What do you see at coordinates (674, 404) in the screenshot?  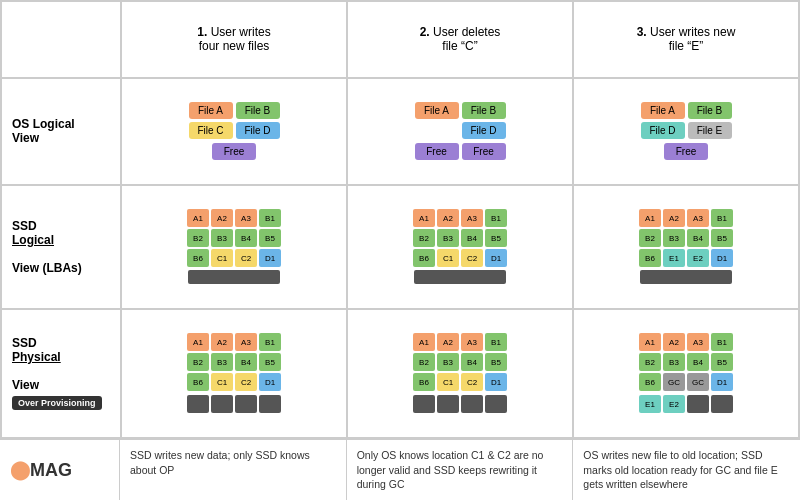 I see `phys3-e2: E2` at bounding box center [674, 404].